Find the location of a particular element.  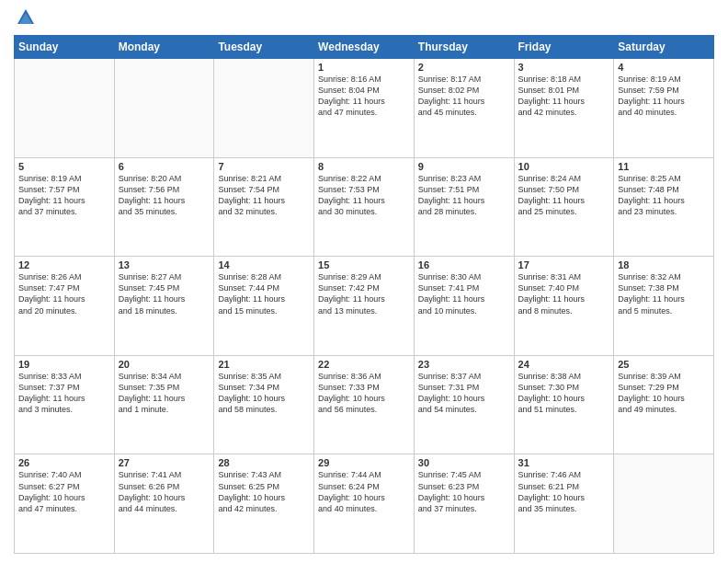

cell-content: Sunrise: 7:41 AM Sunset: 6:26 PM Dayligh… is located at coordinates (165, 491).